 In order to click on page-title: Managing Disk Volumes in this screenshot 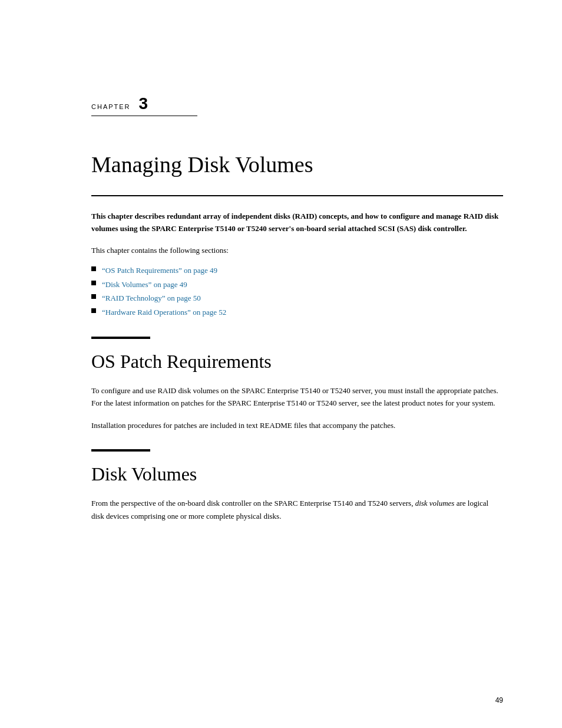, I will do `click(297, 164)`.